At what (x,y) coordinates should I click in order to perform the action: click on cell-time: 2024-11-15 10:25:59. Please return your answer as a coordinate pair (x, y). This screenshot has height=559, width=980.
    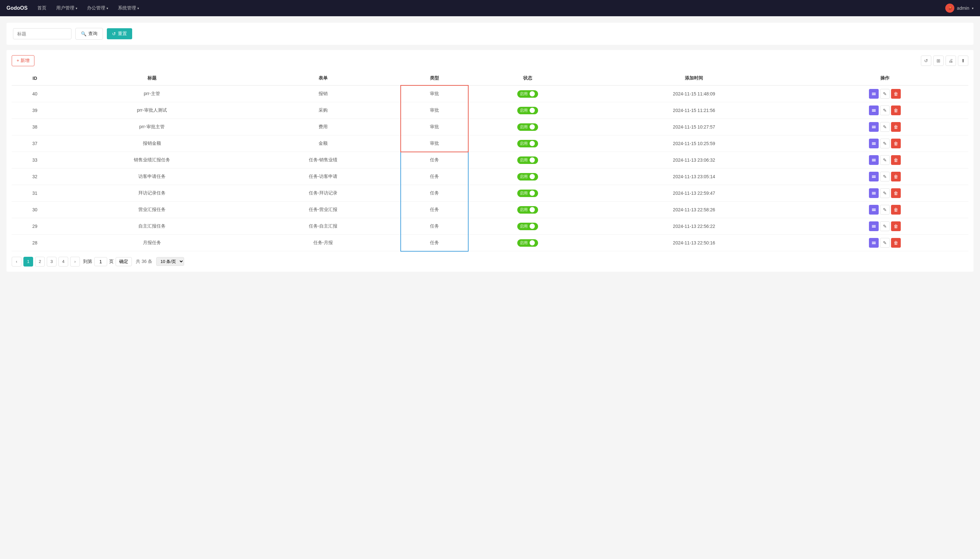
    Looking at the image, I should click on (694, 144).